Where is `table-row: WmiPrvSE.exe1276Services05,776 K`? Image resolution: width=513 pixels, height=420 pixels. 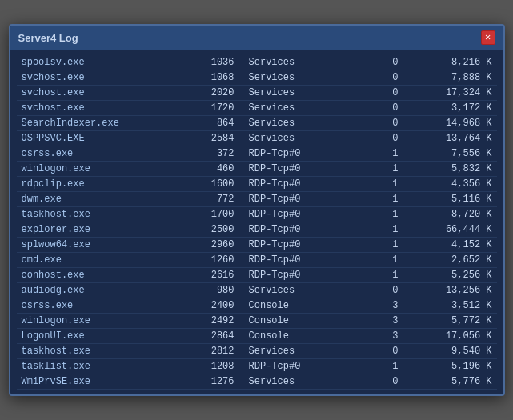
table-row: WmiPrvSE.exe1276Services05,776 K is located at coordinates (257, 382).